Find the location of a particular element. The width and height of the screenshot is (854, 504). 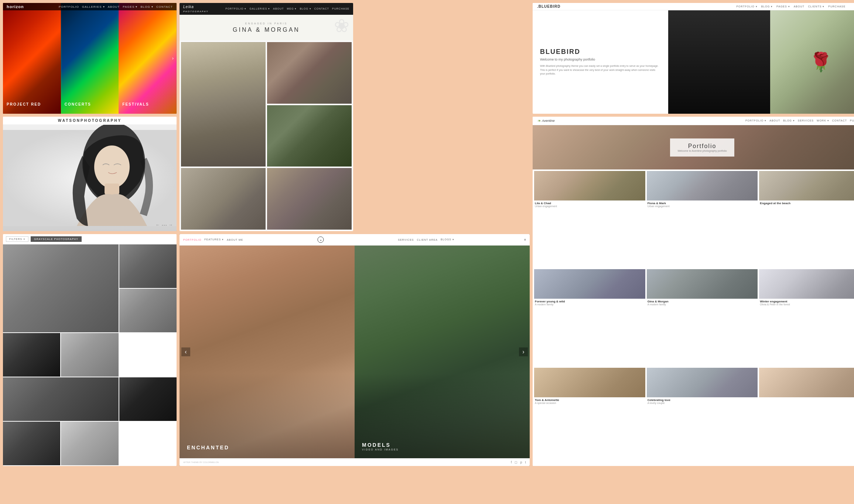

horizon-nav-portfolio: PORTFOLIO is located at coordinates (69, 7).